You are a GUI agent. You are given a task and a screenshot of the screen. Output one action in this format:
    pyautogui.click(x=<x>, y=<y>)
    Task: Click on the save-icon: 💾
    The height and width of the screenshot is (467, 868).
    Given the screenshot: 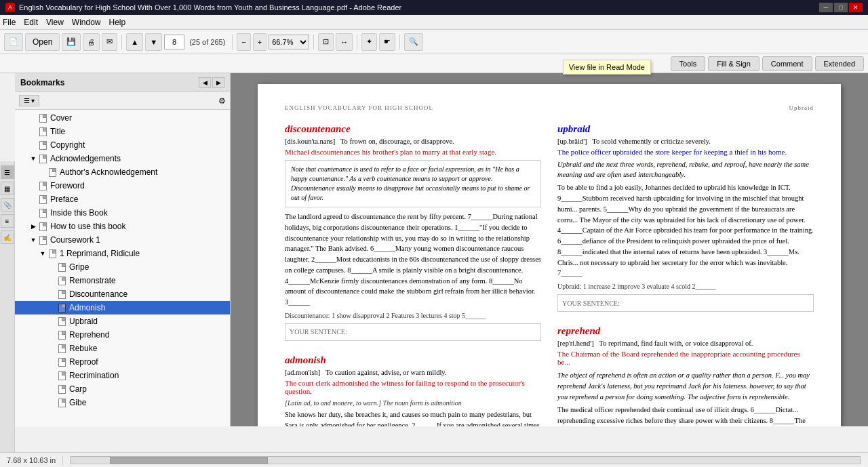 What is the action you would take?
    pyautogui.click(x=71, y=42)
    